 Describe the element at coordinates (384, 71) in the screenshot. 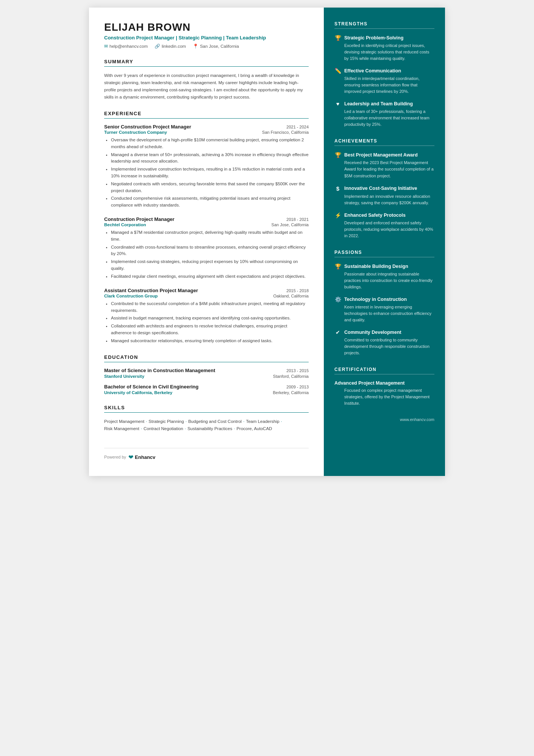

I see `strength-1-header: ✏️ Effective Communication` at that location.